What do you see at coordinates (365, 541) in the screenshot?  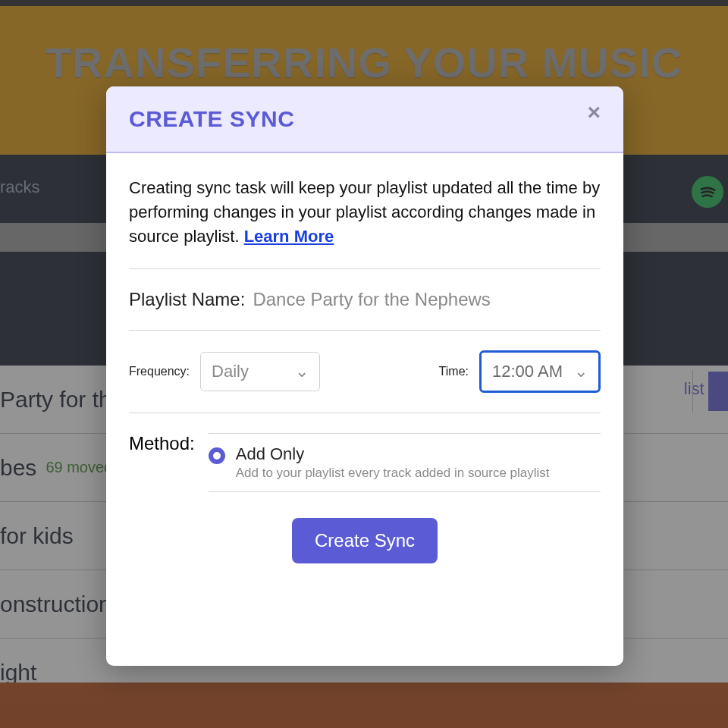 I see `create-sync-button: Create Sync` at bounding box center [365, 541].